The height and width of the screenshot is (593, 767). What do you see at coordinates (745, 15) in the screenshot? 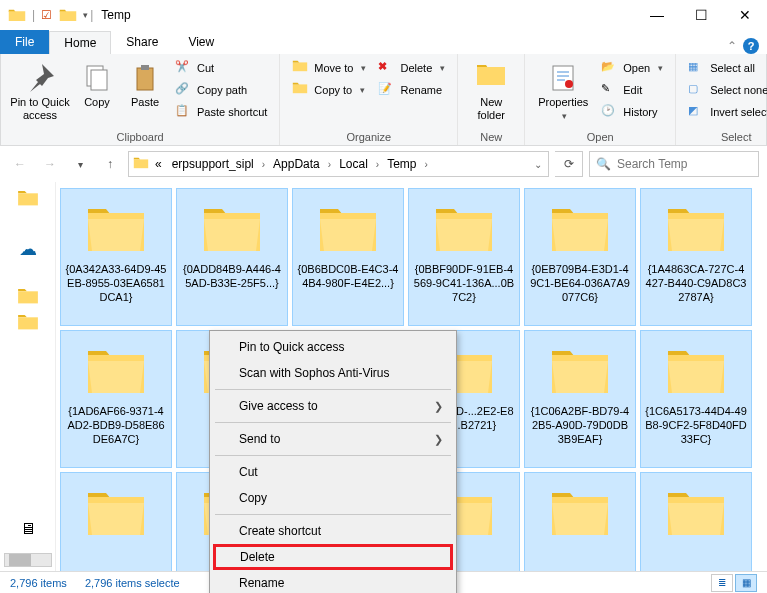
I see `close-button: ✕` at bounding box center [745, 15].